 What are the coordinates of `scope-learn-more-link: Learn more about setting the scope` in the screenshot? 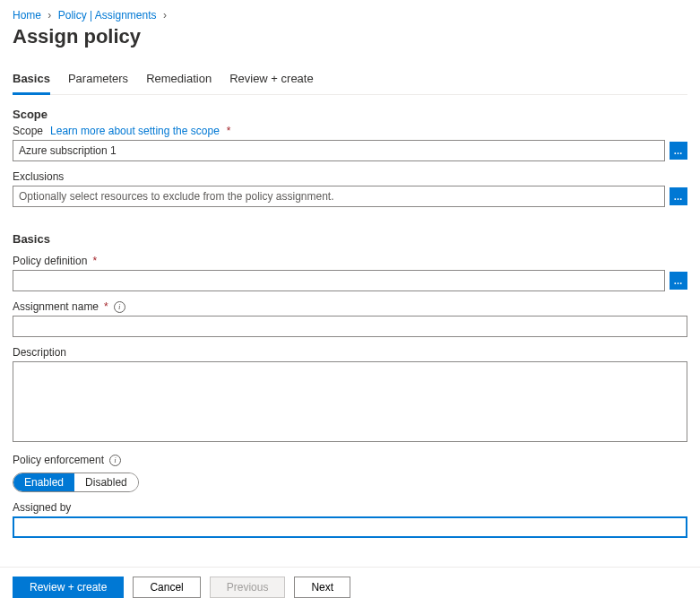 It's located at (134, 131).